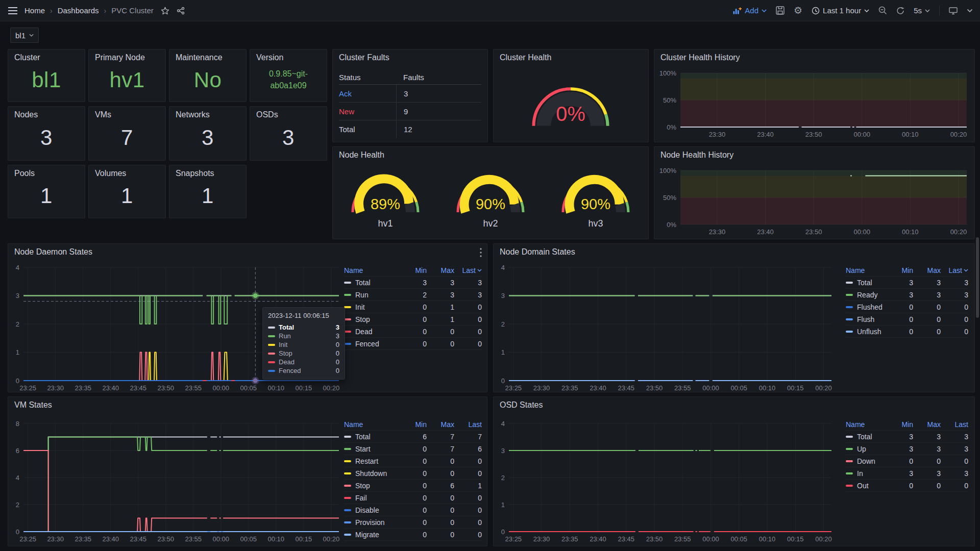  Describe the element at coordinates (79, 10) in the screenshot. I see `breadcrumb-dashboards: Dashboards` at that location.